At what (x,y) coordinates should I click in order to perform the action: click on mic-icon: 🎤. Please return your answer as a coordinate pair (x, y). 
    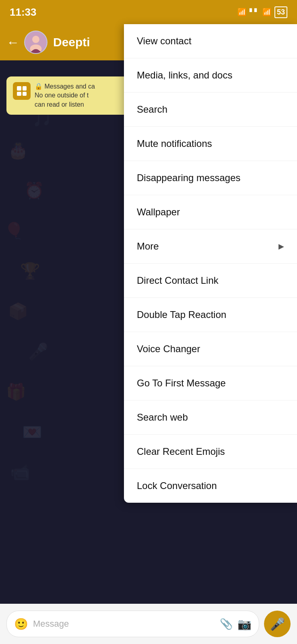
    Looking at the image, I should click on (278, 624).